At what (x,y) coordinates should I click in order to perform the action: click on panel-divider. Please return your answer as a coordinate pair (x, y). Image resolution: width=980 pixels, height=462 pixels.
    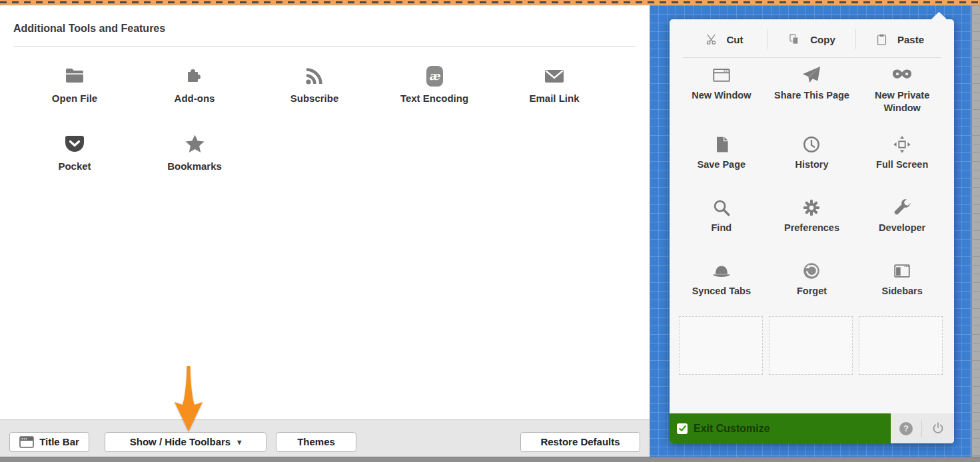
    Looking at the image, I should click on (811, 57).